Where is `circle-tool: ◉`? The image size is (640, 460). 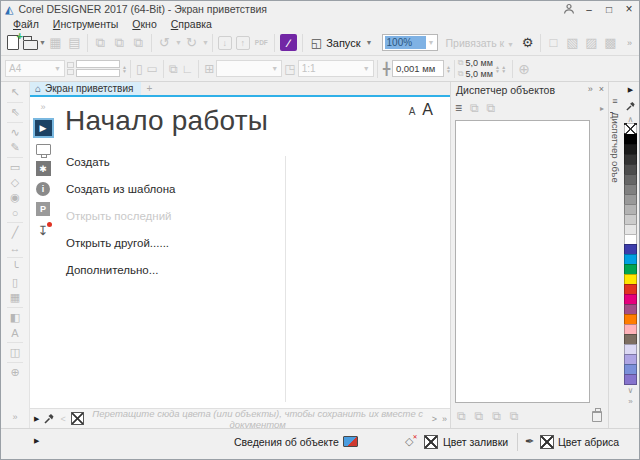
circle-tool: ◉ is located at coordinates (15, 198).